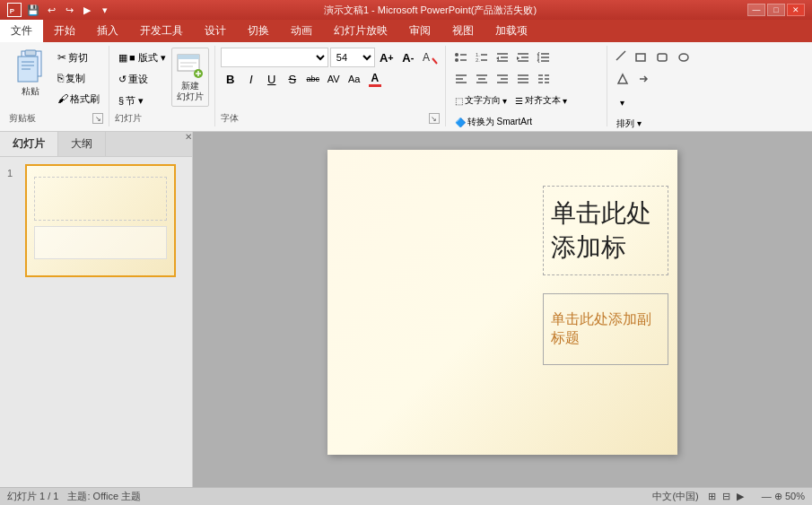 The height and width of the screenshot is (505, 812). I want to click on svg-text: P, so click(13, 11).